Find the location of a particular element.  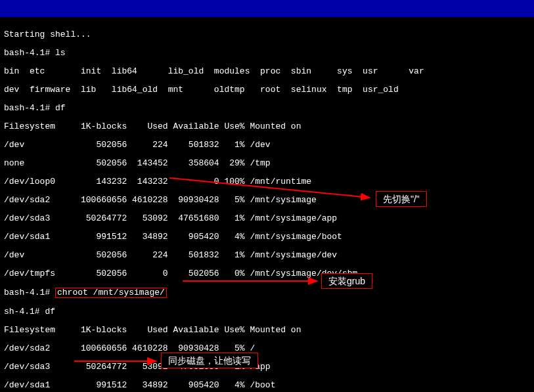

prompt-line: sh-4.1# df is located at coordinates (267, 312).